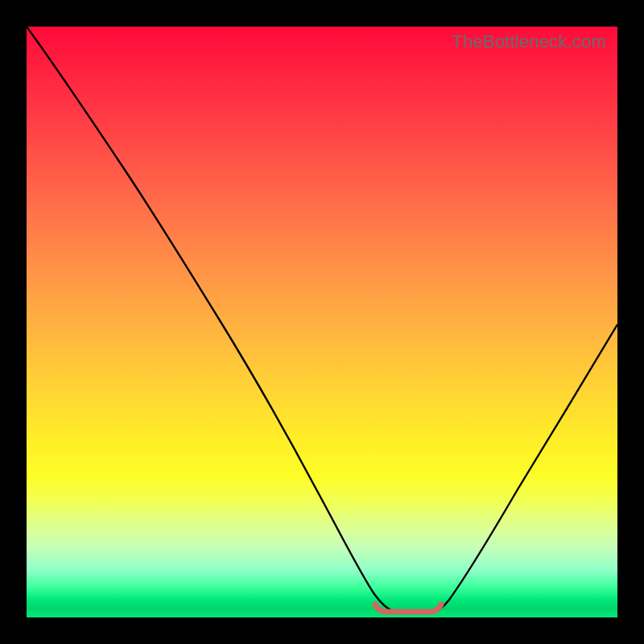 Image resolution: width=644 pixels, height=644 pixels. I want to click on watermark-text: TheBottleneck.com, so click(529, 42).